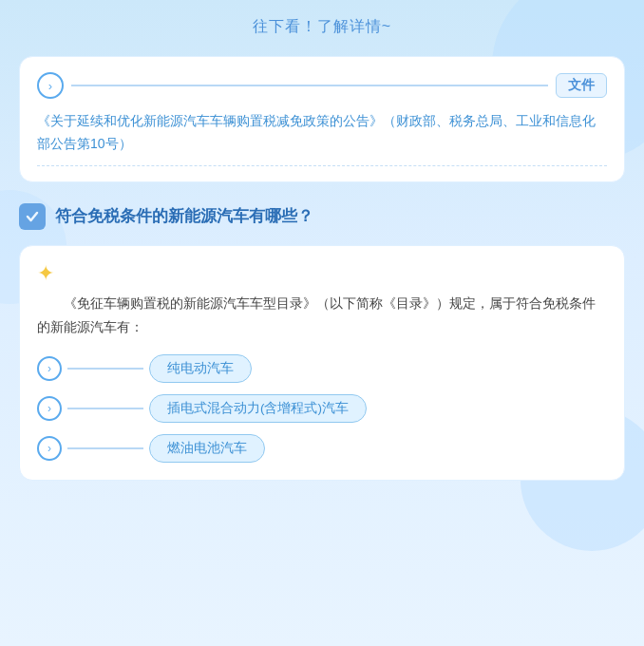 This screenshot has width=644, height=646. Describe the element at coordinates (322, 133) in the screenshot. I see `doc-title: 《关于延续和优化新能源汽车车辆购置税减免政策的公告》（财政部、税务总局、工业和信…` at that location.